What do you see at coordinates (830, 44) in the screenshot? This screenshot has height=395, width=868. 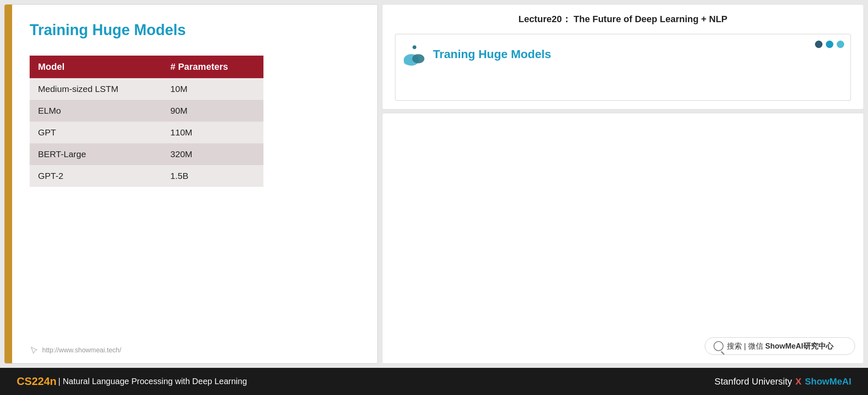 I see `slide-dots` at bounding box center [830, 44].